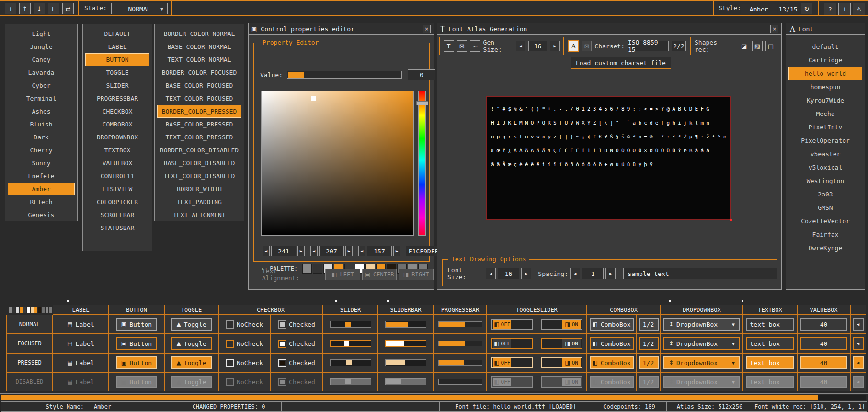 Image resolution: width=868 pixels, height=412 pixels. I want to click on dropdownbox-sample: ↕DropdownBox ▼, so click(702, 363).